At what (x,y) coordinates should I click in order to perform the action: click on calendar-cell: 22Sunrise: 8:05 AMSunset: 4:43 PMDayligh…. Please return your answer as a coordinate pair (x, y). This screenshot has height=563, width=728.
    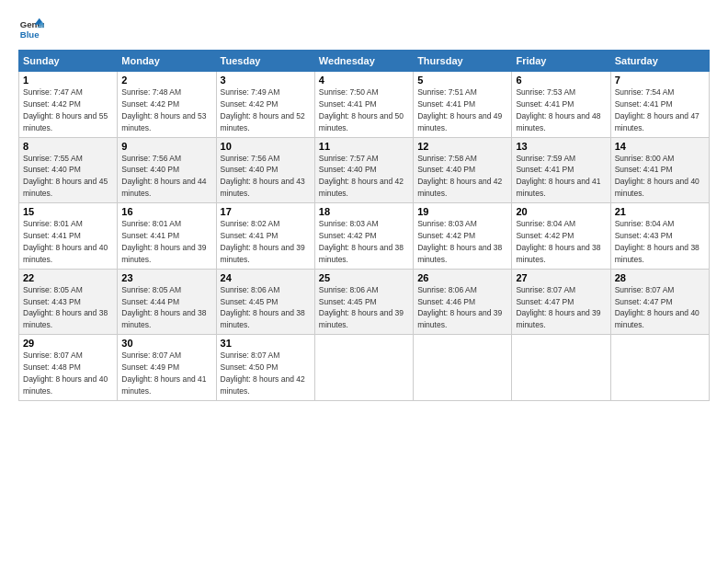
    Looking at the image, I should click on (68, 302).